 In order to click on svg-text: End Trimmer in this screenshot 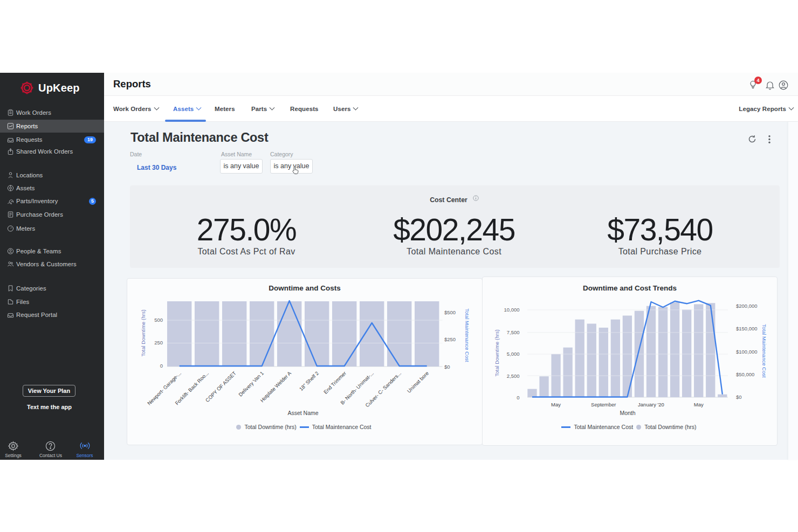, I will do `click(335, 383)`.